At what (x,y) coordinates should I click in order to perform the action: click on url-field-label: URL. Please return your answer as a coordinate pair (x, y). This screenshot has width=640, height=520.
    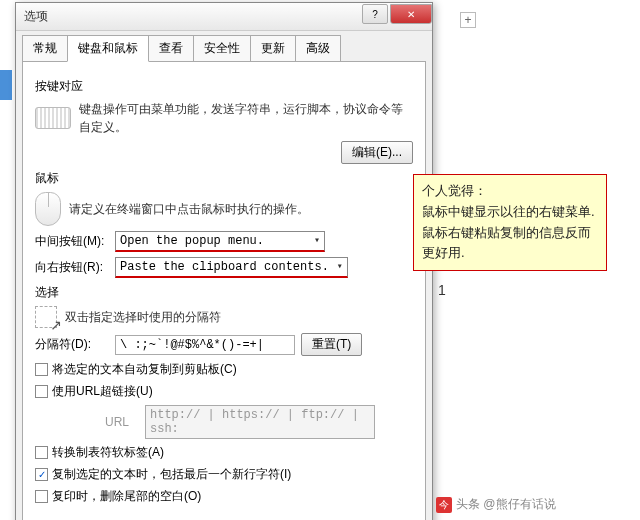
    Looking at the image, I should click on (125, 422).